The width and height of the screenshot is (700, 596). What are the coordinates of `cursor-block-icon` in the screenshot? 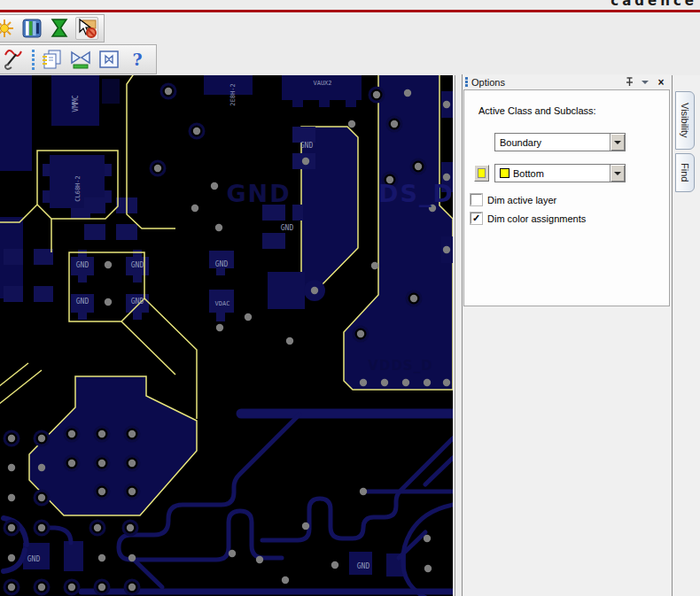 It's located at (87, 28).